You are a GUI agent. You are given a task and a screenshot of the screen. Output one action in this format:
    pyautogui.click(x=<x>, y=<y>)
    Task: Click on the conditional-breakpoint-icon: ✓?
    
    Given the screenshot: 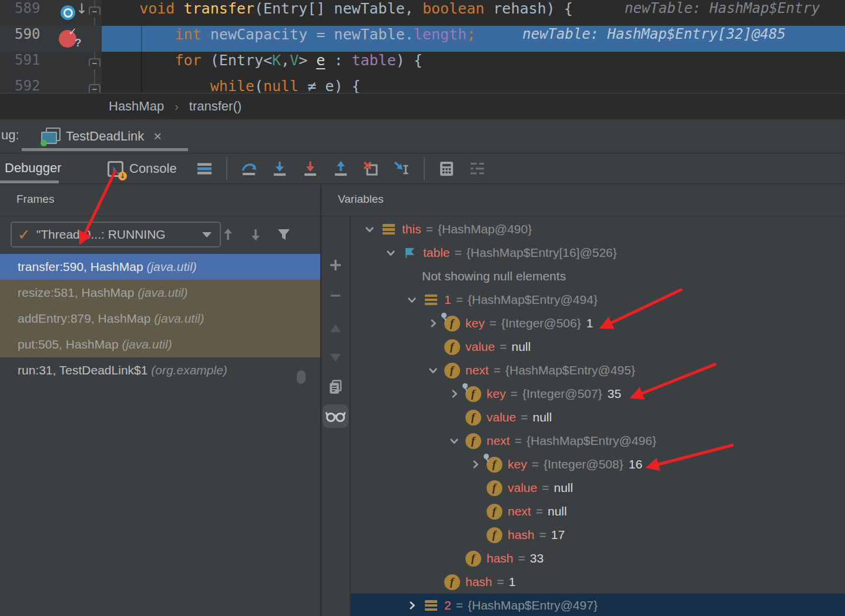 What is the action you would take?
    pyautogui.click(x=68, y=39)
    